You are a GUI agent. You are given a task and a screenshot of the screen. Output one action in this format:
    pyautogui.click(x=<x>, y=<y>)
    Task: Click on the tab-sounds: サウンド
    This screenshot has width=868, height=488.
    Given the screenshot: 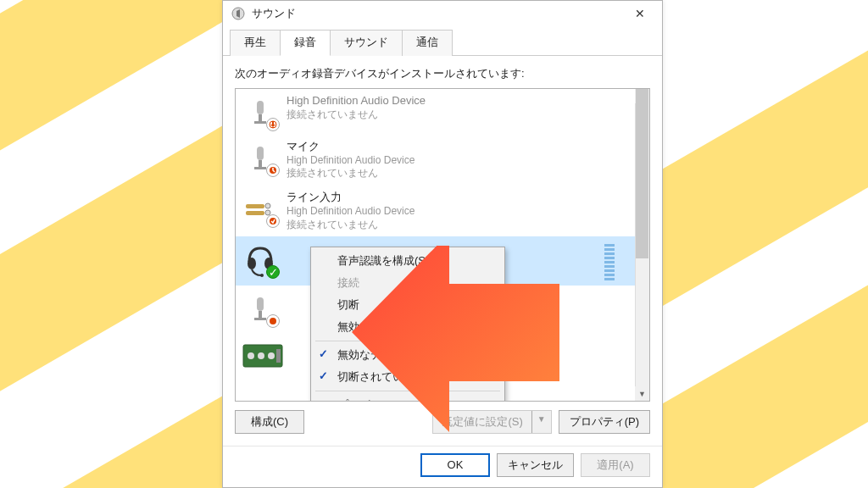 What is the action you would take?
    pyautogui.click(x=366, y=42)
    